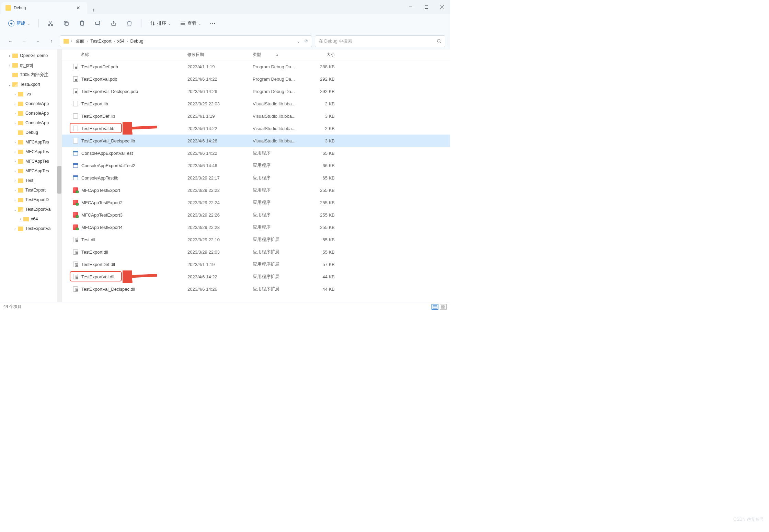 The image size is (769, 532). Describe the element at coordinates (256, 227) in the screenshot. I see `file-row: MFCAppTestExport42023/3/29 22:28应用程序255 …` at that location.